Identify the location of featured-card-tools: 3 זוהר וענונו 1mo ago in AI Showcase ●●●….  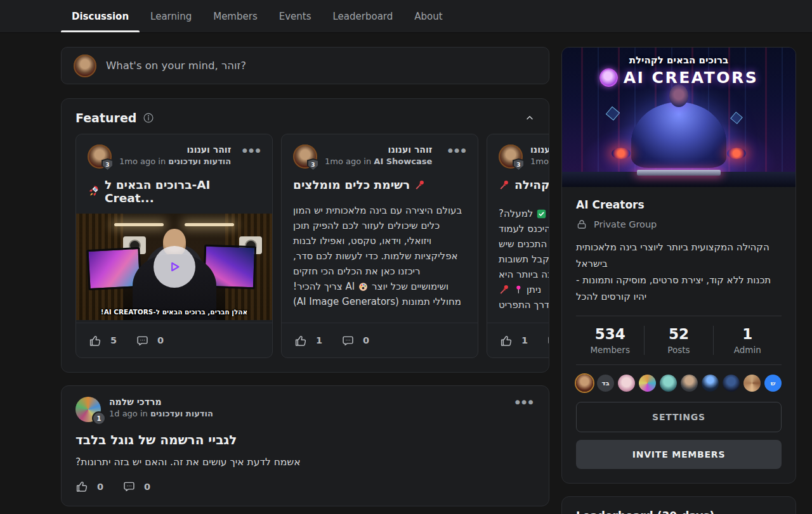
(379, 246).